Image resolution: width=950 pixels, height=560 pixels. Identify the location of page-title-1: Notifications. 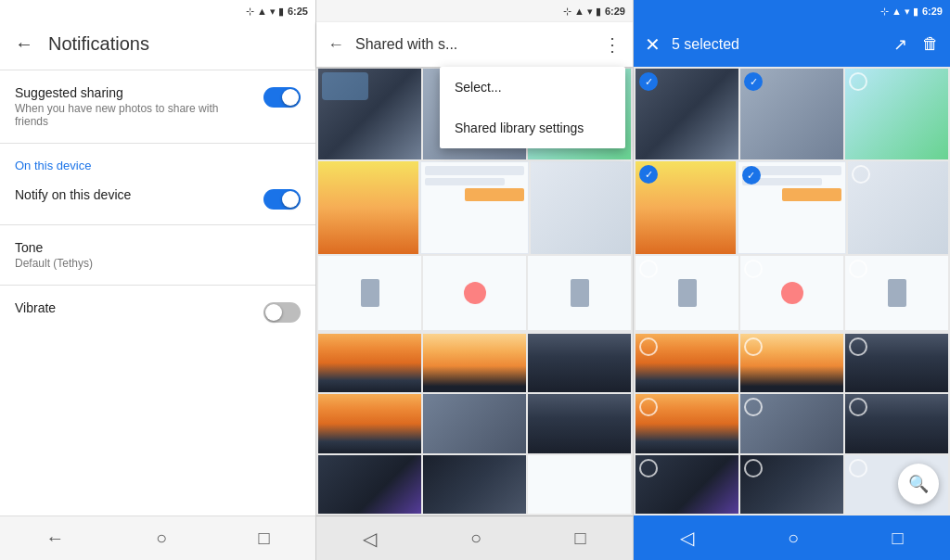
(98, 45).